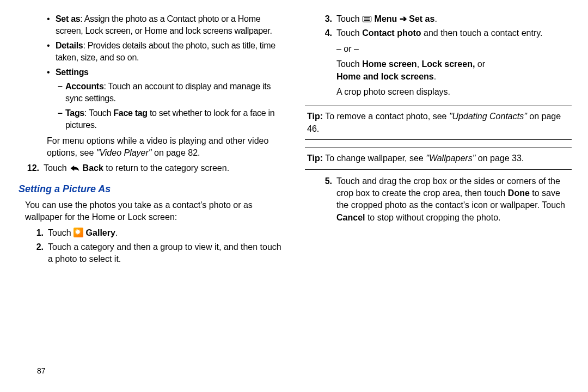 The image size is (588, 392). What do you see at coordinates (391, 33) in the screenshot?
I see `label-contact-photo: Contact photo` at bounding box center [391, 33].